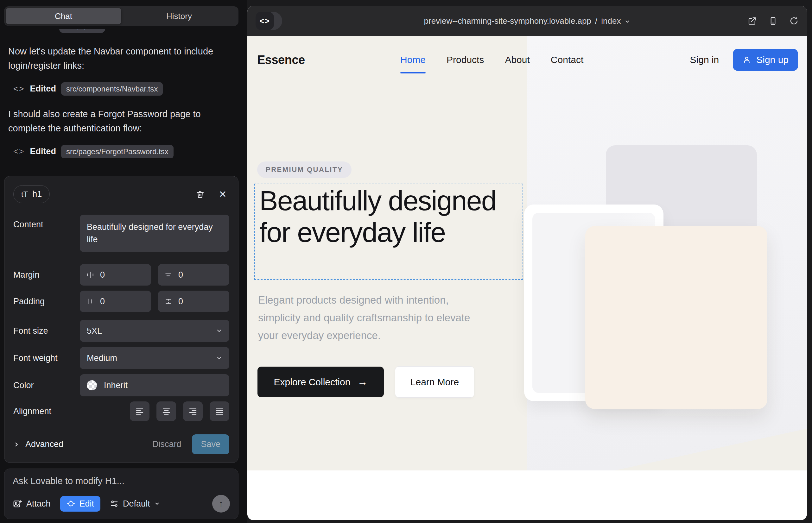 Image resolution: width=812 pixels, height=523 pixels. What do you see at coordinates (435, 382) in the screenshot?
I see `learn-more-button: Learn More` at bounding box center [435, 382].